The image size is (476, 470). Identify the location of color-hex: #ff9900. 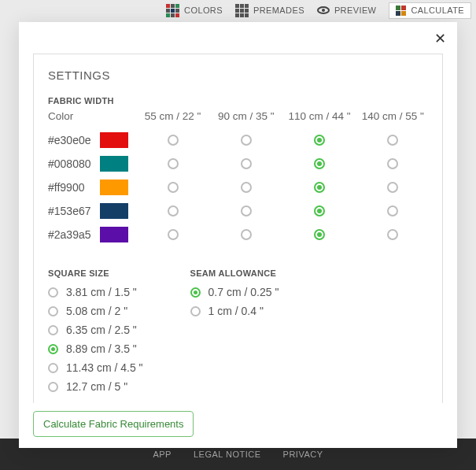
(72, 187).